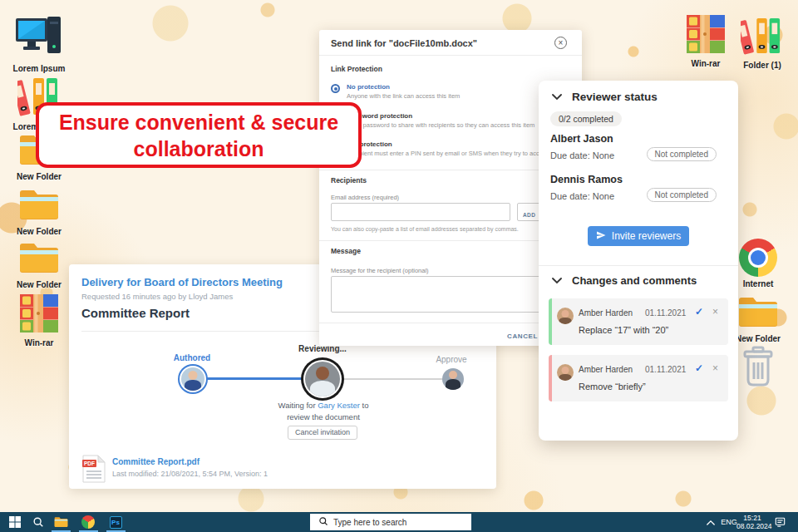 Image resolution: width=798 pixels, height=532 pixels. Describe the element at coordinates (560, 43) in the screenshot. I see `close-icon: ×` at that location.